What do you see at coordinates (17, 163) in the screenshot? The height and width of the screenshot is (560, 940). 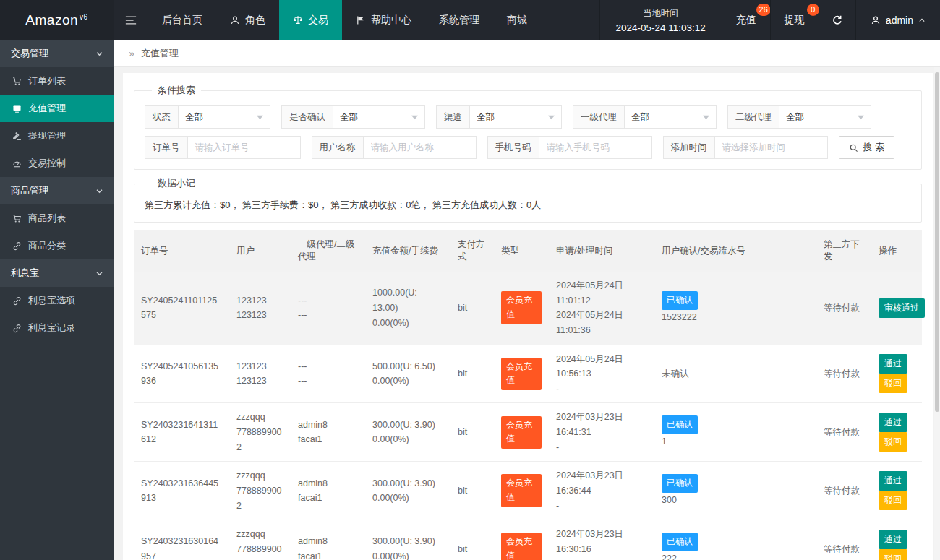 I see `gauge-icon` at bounding box center [17, 163].